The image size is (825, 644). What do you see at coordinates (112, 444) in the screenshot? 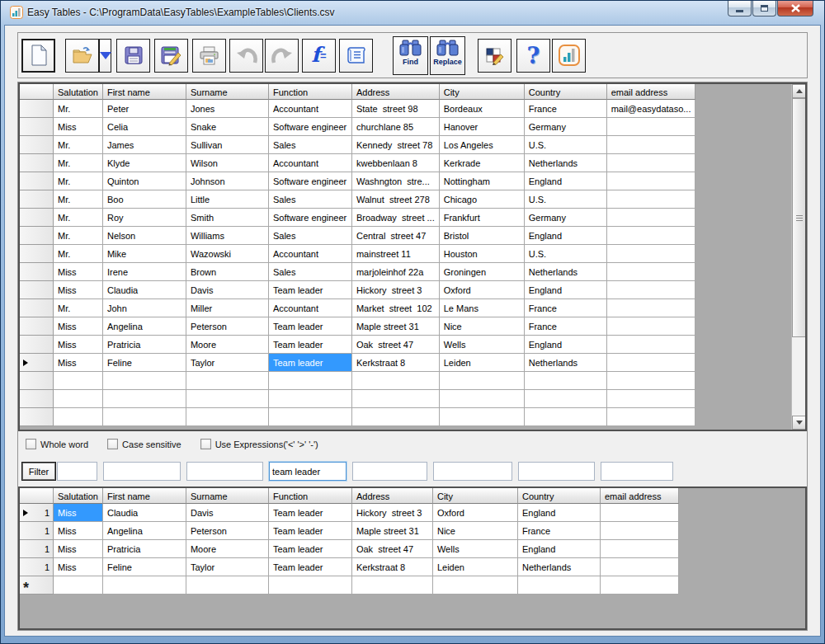
I see `case-sensitive-checkbox` at bounding box center [112, 444].